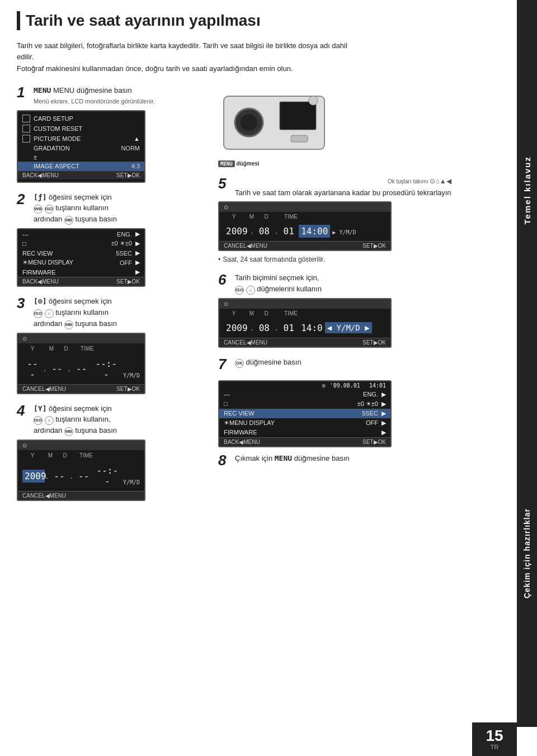 The height and width of the screenshot is (756, 537). What do you see at coordinates (81, 281) in the screenshot?
I see `menu-bottom-bar-2: BACK◀MENU SET▶OK` at bounding box center [81, 281].